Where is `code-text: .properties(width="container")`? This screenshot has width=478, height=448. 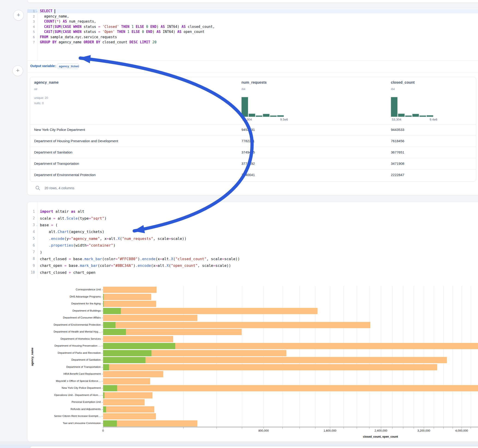 code-text: .properties(width="container") is located at coordinates (76, 245).